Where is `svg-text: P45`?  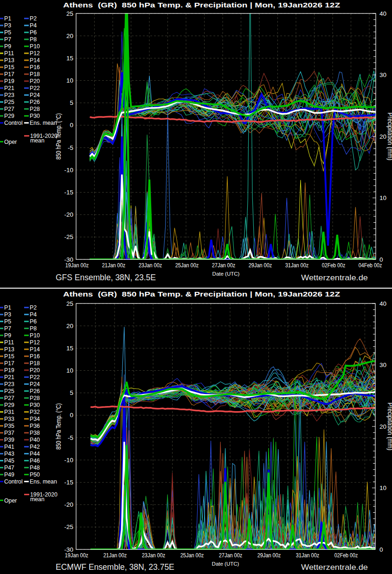 svg-text: P45 is located at coordinates (9, 461).